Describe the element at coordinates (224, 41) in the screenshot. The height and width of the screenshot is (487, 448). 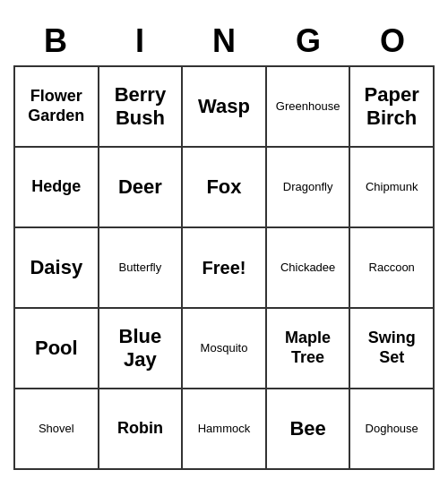
I see `bingo-header: BINGO` at that location.